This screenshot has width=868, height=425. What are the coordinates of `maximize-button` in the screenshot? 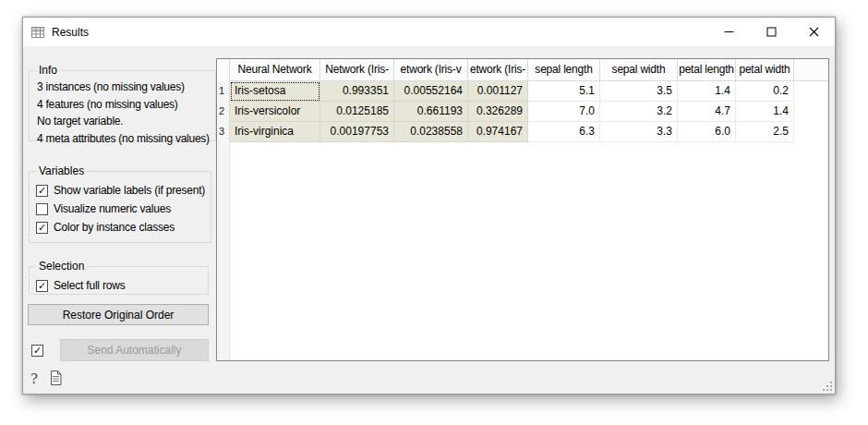 It's located at (771, 31).